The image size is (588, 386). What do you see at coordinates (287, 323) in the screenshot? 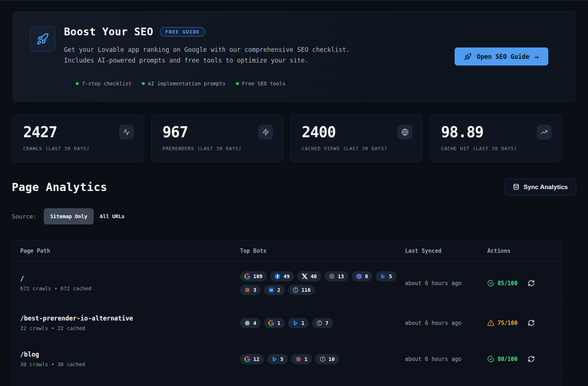
I see `table-row: /best-prerender-io-alternative 22 crawls…` at bounding box center [287, 323].